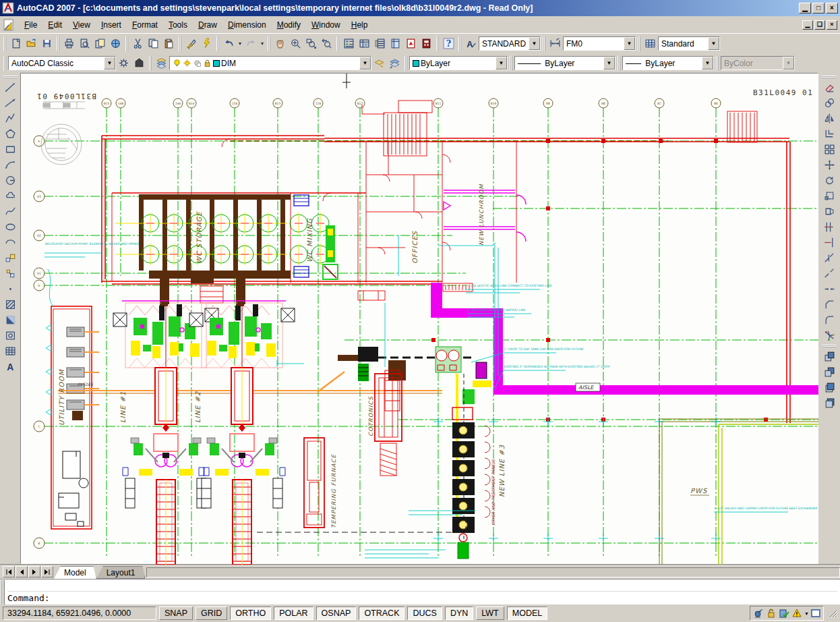  I want to click on plot-button, so click(69, 43).